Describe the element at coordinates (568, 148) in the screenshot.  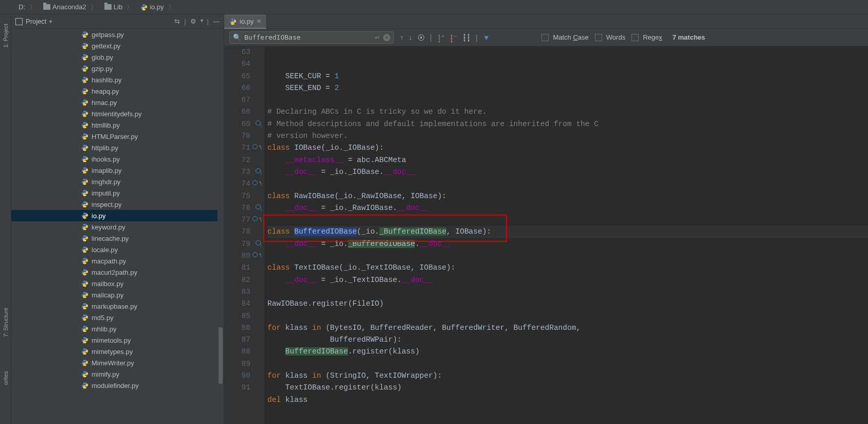
I see `code-line: class IOBase(_io._IOBase):` at that location.